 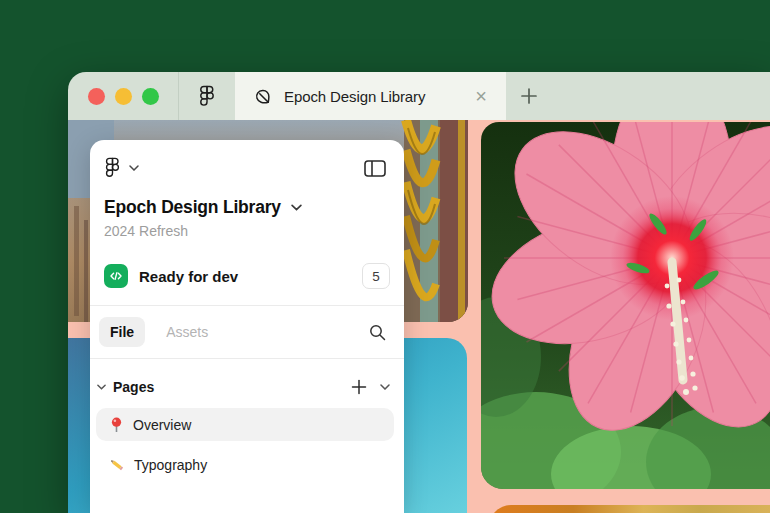 I want to click on add-page-button, so click(x=359, y=387).